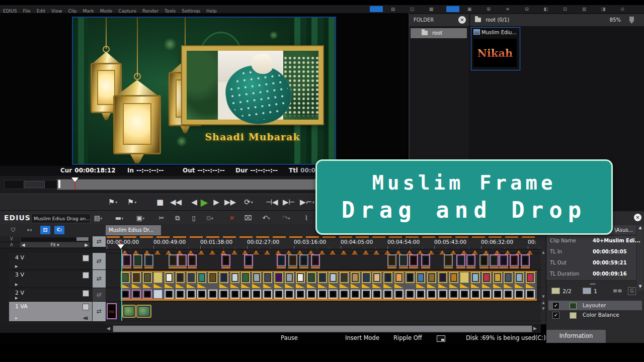  What do you see at coordinates (496, 49) in the screenshot?
I see `bin-clip-item: Muslim Ediu... Nikah` at bounding box center [496, 49].